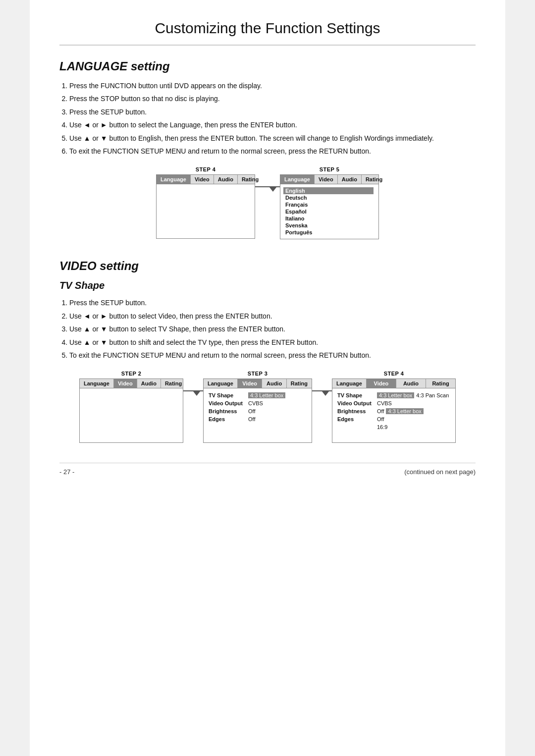  Describe the element at coordinates (268, 66) in the screenshot. I see `language-section-title: LANGUAGE setting` at that location.